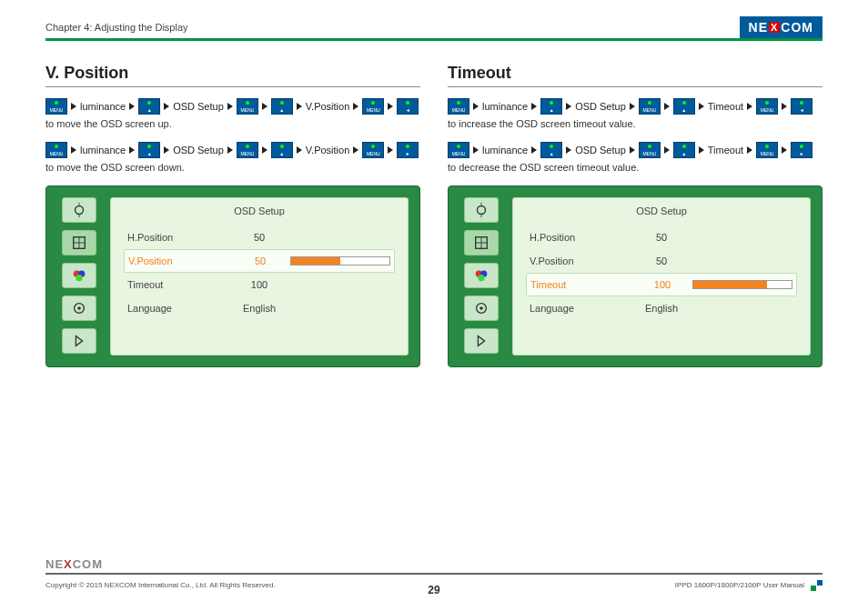 This screenshot has height=611, width=868. I want to click on osd-pane-title: OSD Setup, so click(661, 213).